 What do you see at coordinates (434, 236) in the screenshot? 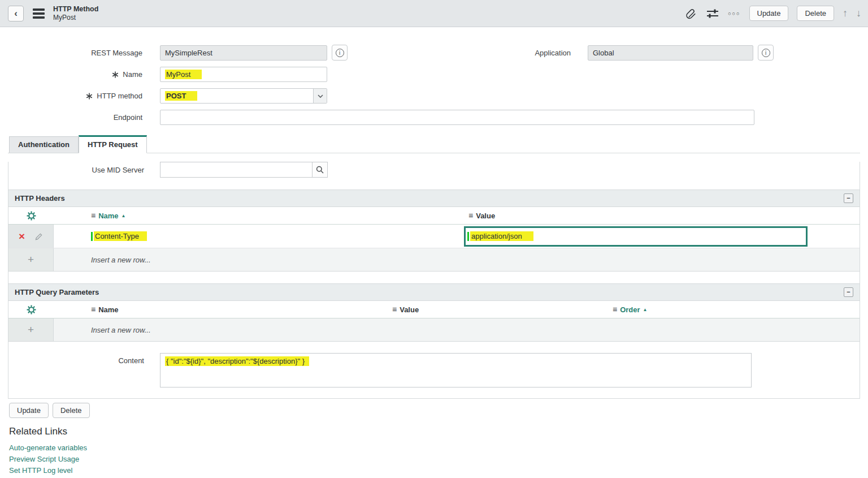
I see `table-row: × Content-Type application/json` at bounding box center [434, 236].